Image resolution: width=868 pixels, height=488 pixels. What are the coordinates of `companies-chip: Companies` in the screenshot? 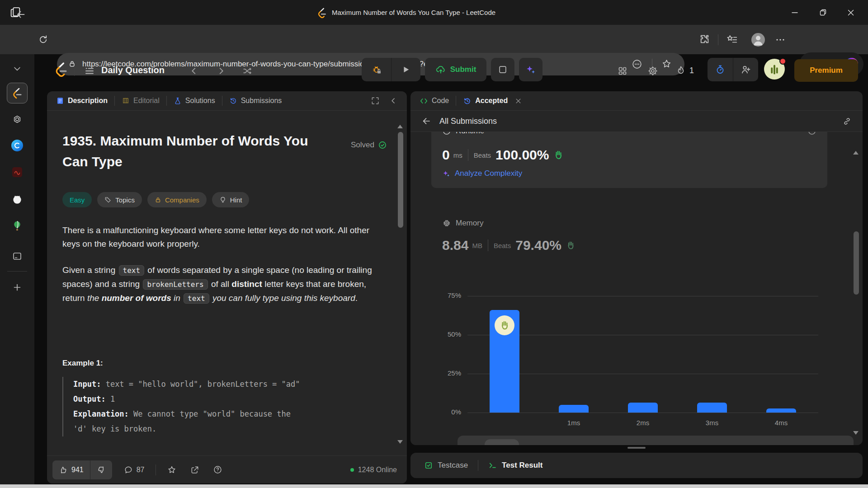 It's located at (177, 200).